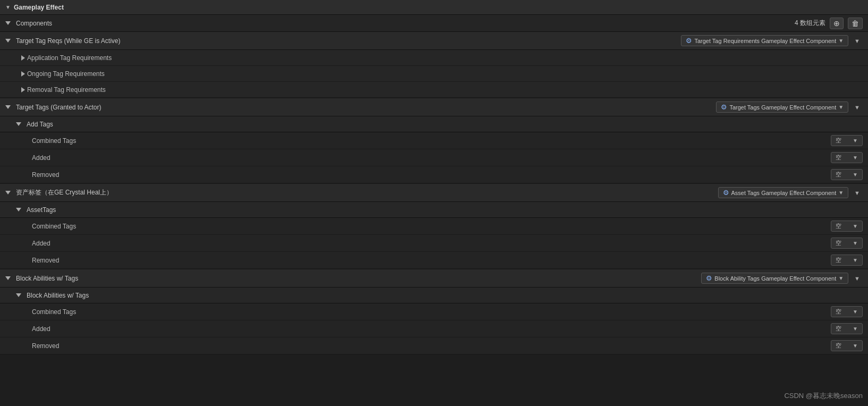 The width and height of the screenshot is (868, 406). What do you see at coordinates (837, 23) in the screenshot?
I see `add-component-button: ⊕` at bounding box center [837, 23].